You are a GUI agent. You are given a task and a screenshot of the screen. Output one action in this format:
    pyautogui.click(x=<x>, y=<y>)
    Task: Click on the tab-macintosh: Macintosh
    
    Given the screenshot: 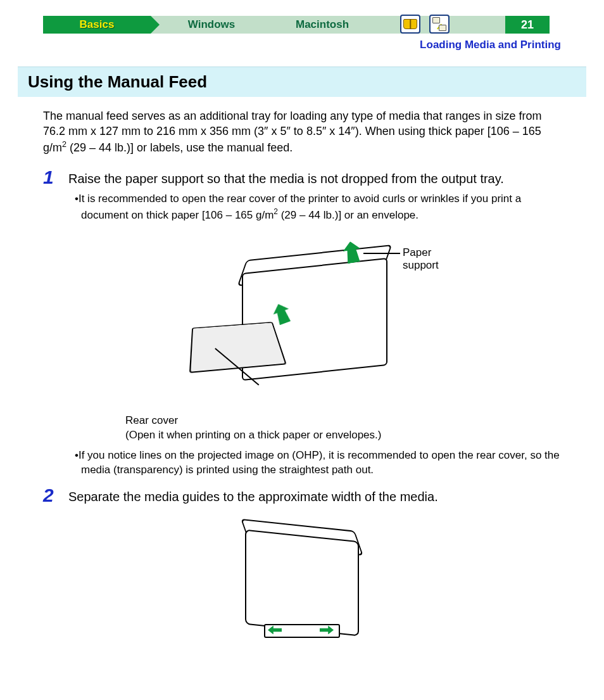 What is the action you would take?
    pyautogui.click(x=322, y=25)
    